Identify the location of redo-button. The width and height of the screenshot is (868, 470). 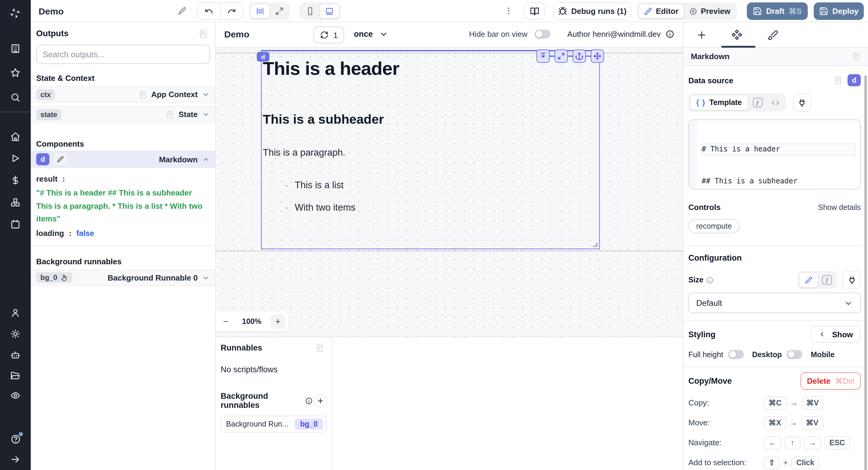
(231, 11).